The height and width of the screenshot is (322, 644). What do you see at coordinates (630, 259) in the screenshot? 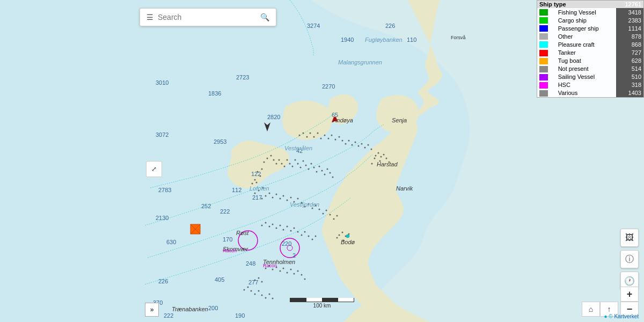
I see `info-button: ⓘ` at bounding box center [630, 259].